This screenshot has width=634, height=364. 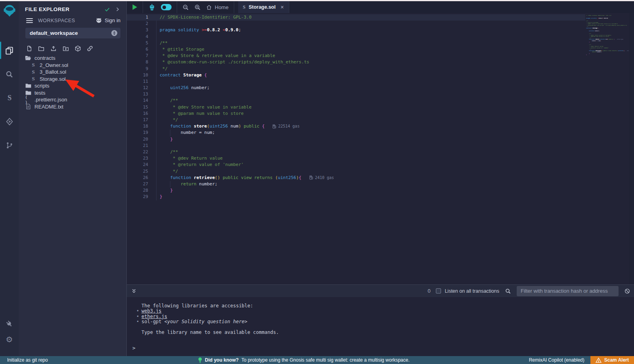 What do you see at coordinates (73, 79) in the screenshot?
I see `tree-item-Storage.sol: SStorage.sol` at bounding box center [73, 79].